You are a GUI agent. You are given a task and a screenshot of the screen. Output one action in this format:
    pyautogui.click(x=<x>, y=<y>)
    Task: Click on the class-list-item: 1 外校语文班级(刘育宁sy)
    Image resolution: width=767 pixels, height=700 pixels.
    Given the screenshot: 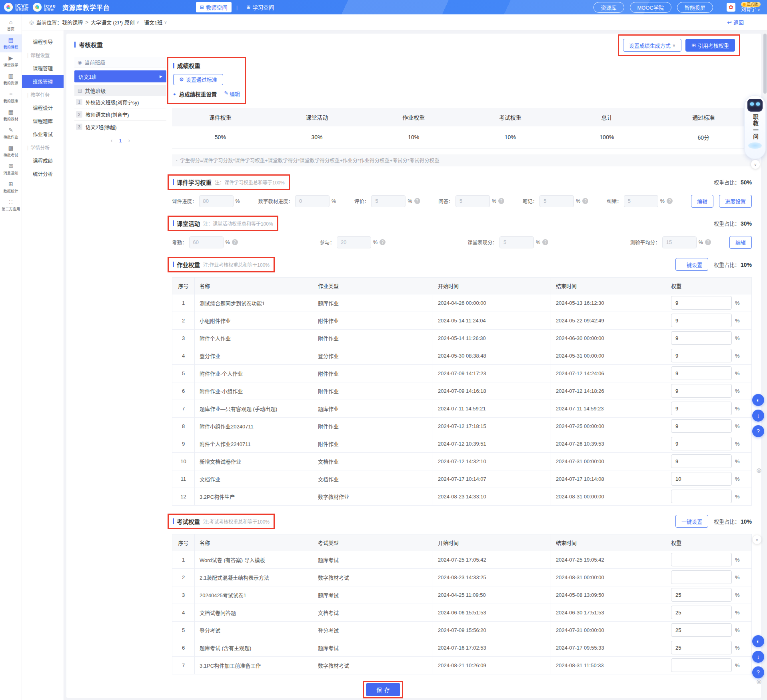 What is the action you would take?
    pyautogui.click(x=120, y=102)
    